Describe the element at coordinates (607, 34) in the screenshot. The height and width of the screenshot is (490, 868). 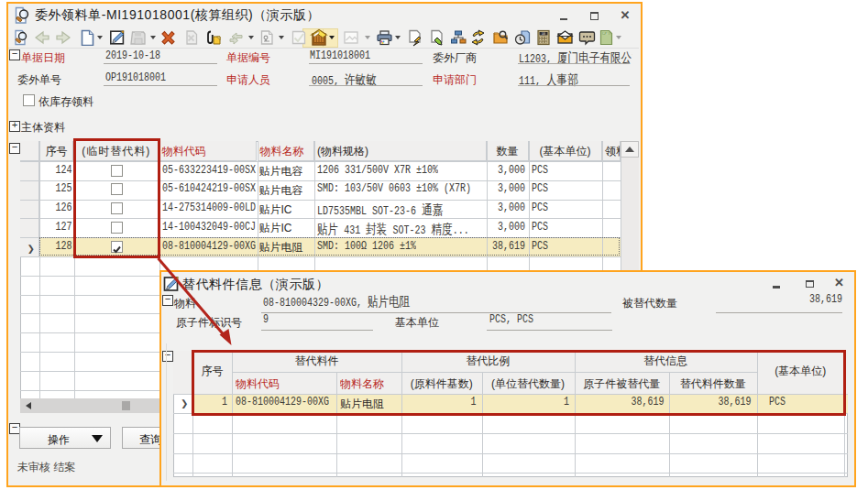
I see `svg-text: PLAN` at that location.